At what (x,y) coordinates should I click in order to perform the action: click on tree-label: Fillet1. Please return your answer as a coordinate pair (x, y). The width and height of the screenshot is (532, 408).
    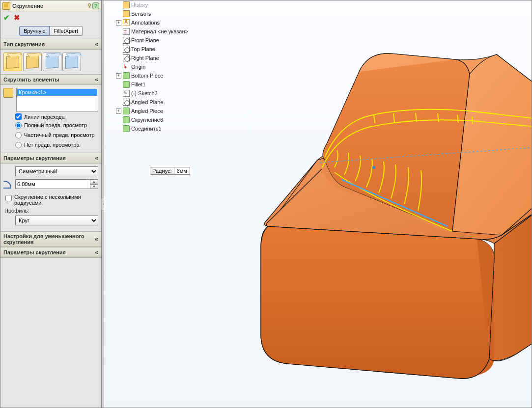
    Looking at the image, I should click on (139, 84).